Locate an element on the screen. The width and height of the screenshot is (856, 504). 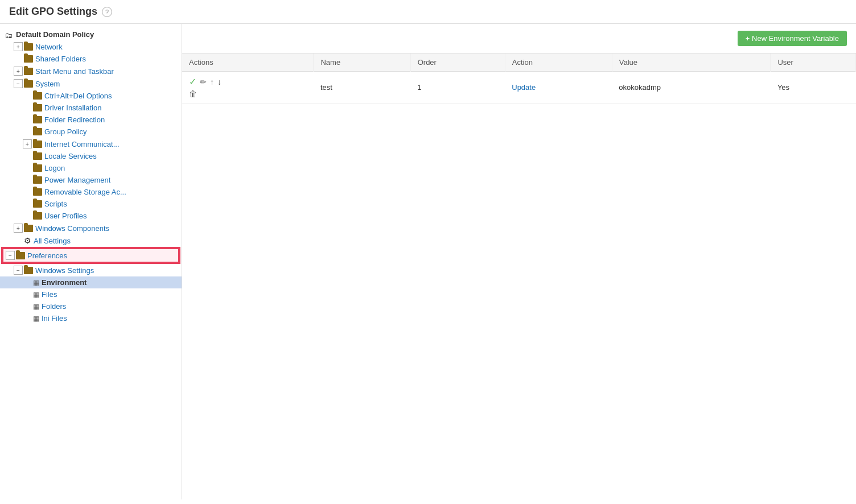
sidebar-label-system: System is located at coordinates (48, 84).